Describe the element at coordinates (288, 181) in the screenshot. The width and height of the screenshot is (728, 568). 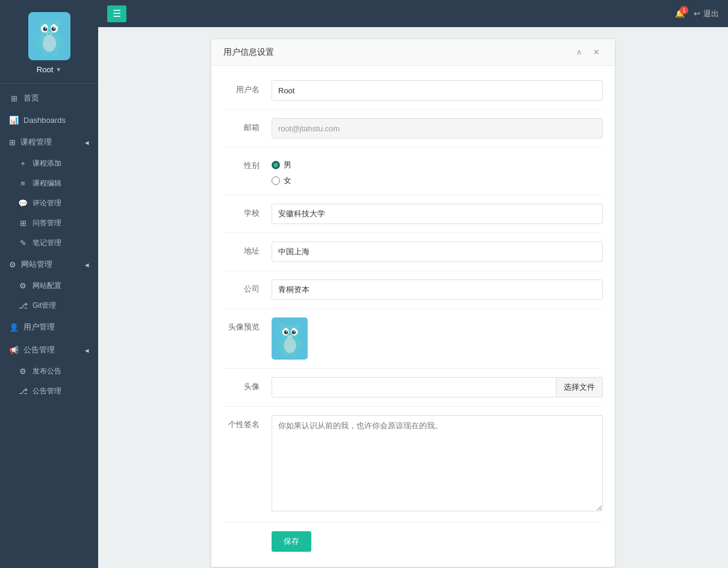
I see `gender-female-label: 女` at that location.